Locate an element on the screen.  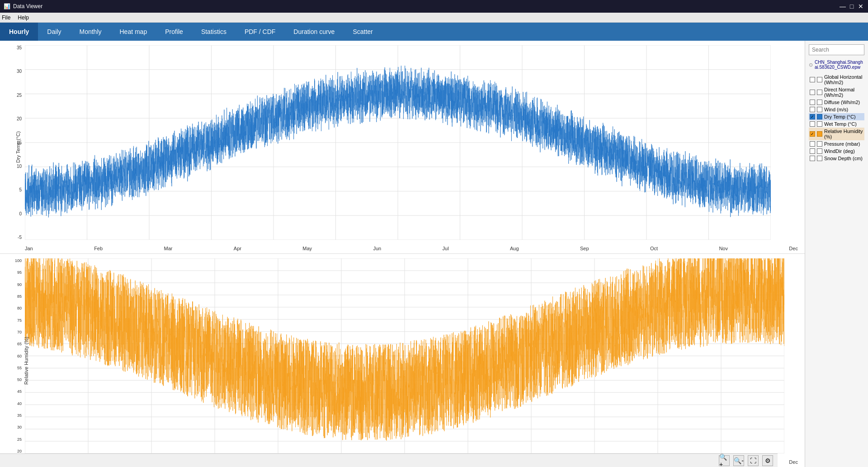
file-item: ⊙ CHN_Shanghai.Shanghai.583620_CSWD.epw is located at coordinates (836, 65).